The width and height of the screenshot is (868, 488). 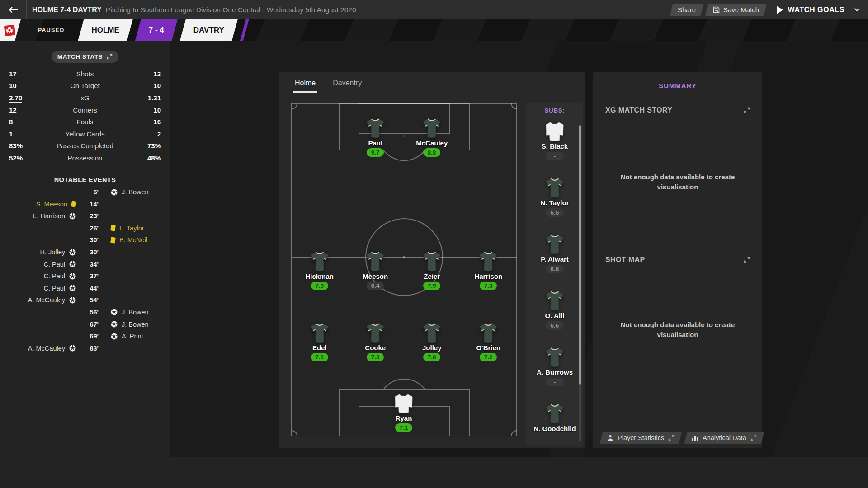 What do you see at coordinates (320, 342) in the screenshot?
I see `player-token: Edel7.1` at bounding box center [320, 342].